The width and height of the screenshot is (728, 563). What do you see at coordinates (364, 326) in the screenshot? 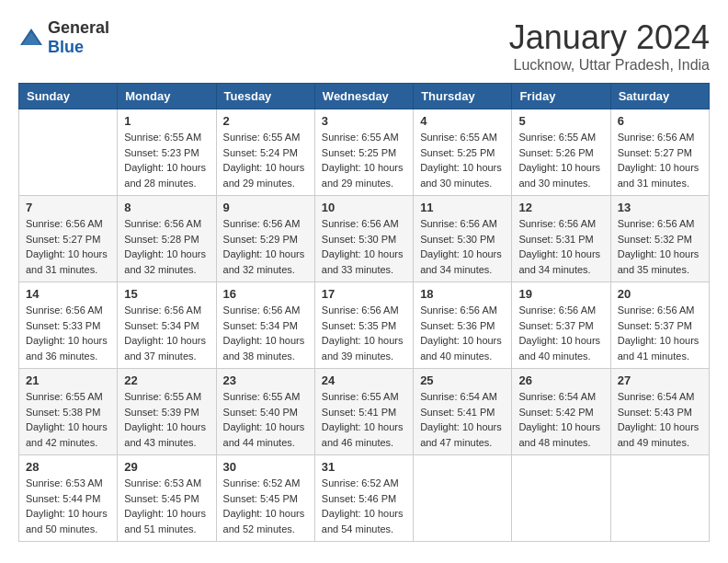
I see `calendar-cell: 17Sunrise: 6:56 AM Sunset: 5:35 PM Dayli…` at bounding box center [364, 326].